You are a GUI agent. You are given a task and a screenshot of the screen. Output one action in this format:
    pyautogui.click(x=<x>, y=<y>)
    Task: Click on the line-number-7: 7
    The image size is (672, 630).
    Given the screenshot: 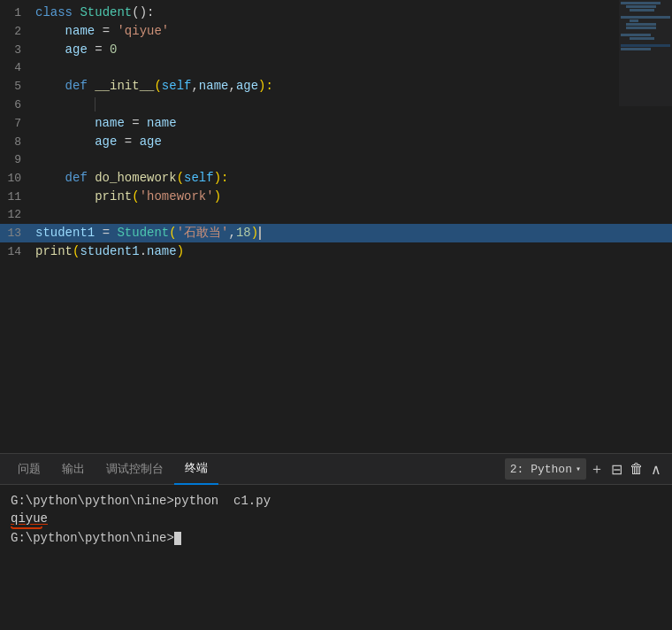 What is the action you would take?
    pyautogui.click(x=18, y=124)
    